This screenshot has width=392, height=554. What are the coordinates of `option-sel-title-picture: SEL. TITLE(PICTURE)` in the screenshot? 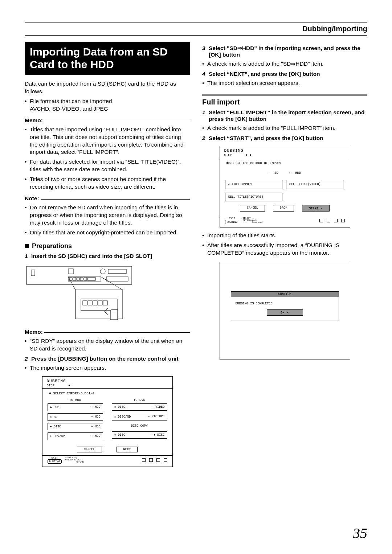 It's located at (254, 197).